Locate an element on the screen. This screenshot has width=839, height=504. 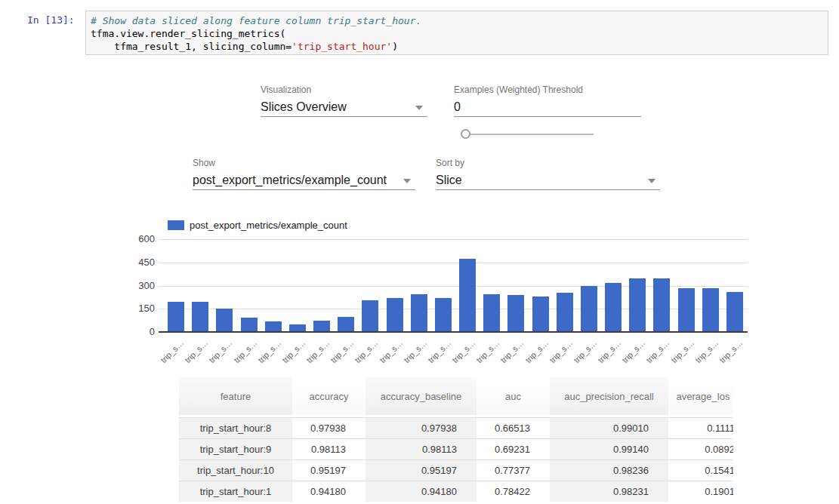
sort-by-control: Sort by Slice is located at coordinates (548, 174).